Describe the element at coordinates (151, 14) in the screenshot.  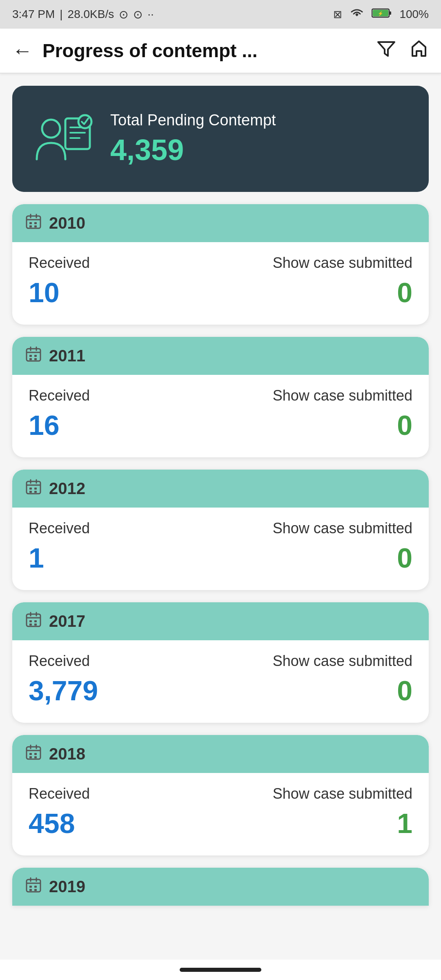
I see `dots-icon: ··` at that location.